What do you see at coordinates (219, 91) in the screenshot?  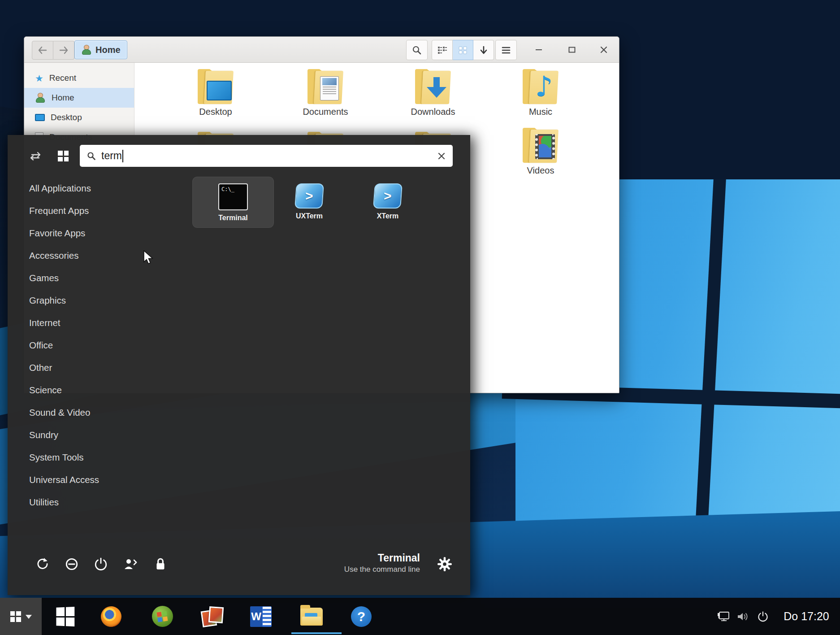 I see `desktop-emblem-icon` at bounding box center [219, 91].